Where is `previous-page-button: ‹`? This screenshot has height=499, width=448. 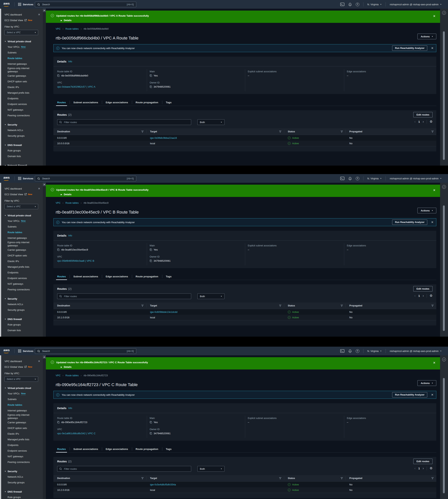 previous-page-button: ‹ is located at coordinates (415, 296).